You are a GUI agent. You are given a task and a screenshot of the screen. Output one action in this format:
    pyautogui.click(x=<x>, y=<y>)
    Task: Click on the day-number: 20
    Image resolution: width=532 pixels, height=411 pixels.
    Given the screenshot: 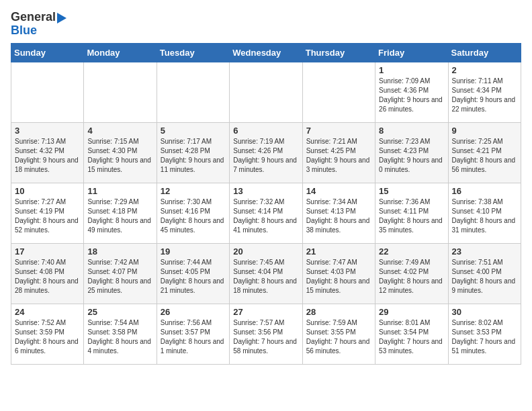 What is the action you would take?
    pyautogui.click(x=266, y=251)
    